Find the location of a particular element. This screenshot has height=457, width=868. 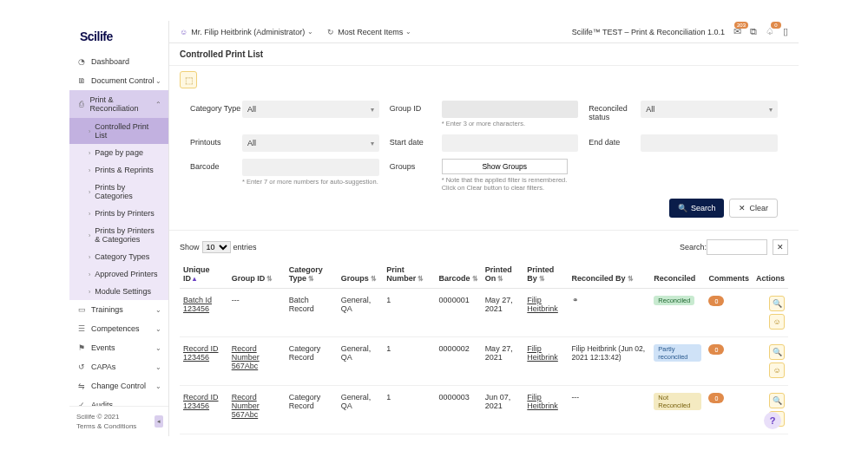

col-printed-by: Printed By⇅ is located at coordinates (545, 274).